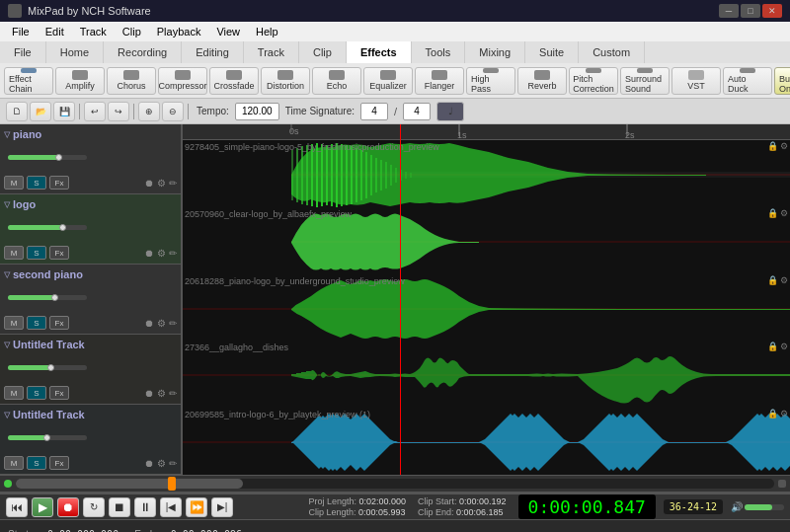  What do you see at coordinates (59, 253) in the screenshot?
I see `track-fx-logo: Fx` at bounding box center [59, 253].